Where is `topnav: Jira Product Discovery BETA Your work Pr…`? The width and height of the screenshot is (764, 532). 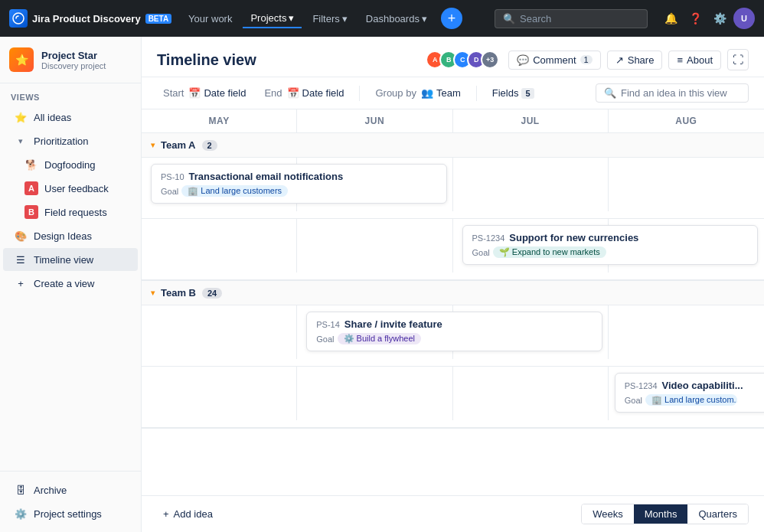 topnav: Jira Product Discovery BETA Your work Pr… is located at coordinates (382, 18).